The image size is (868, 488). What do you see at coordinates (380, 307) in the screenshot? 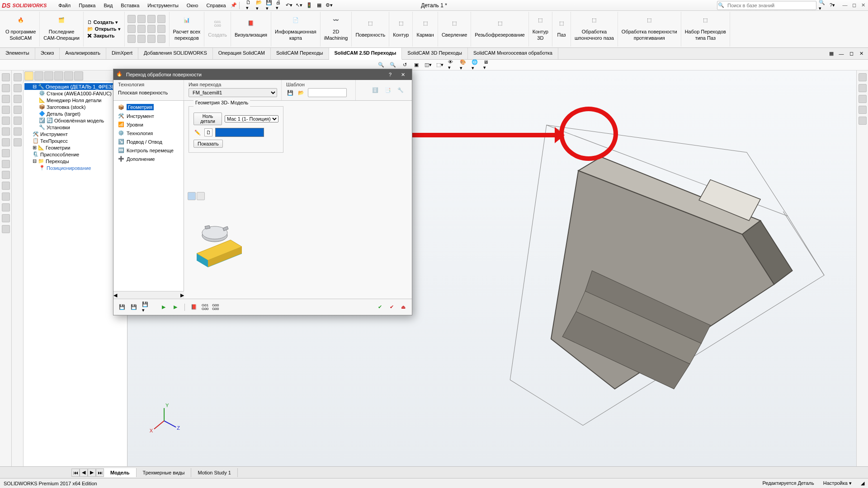
I see `foot-ok-icon: ✔` at bounding box center [380, 307].